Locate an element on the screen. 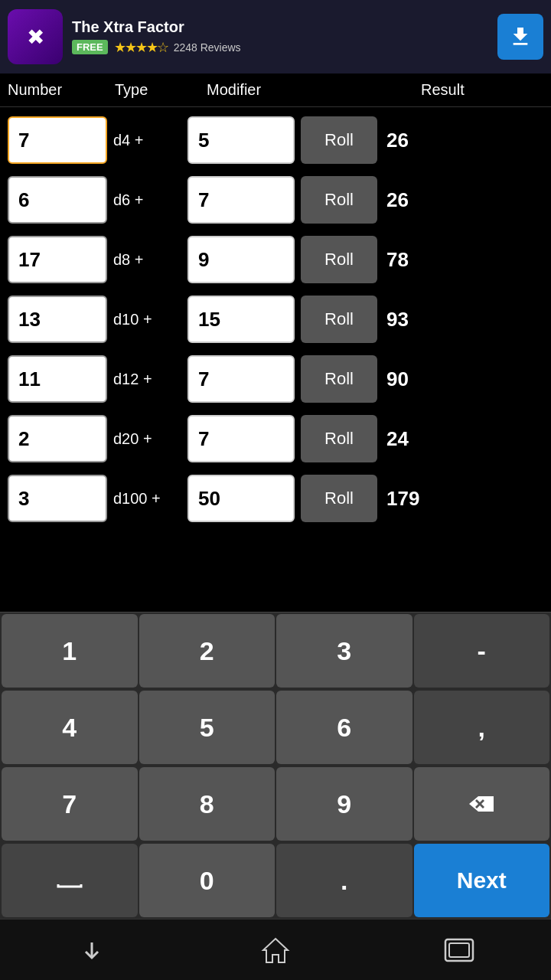 The image size is (551, 980). number-input-5: 2 is located at coordinates (57, 439).